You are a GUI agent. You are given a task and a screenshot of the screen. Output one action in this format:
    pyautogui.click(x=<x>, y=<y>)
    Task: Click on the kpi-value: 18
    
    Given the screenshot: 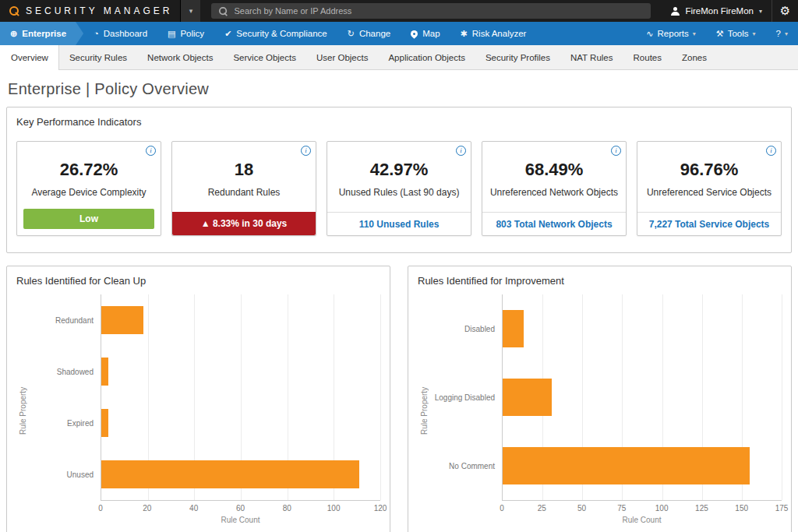 What is the action you would take?
    pyautogui.click(x=244, y=170)
    